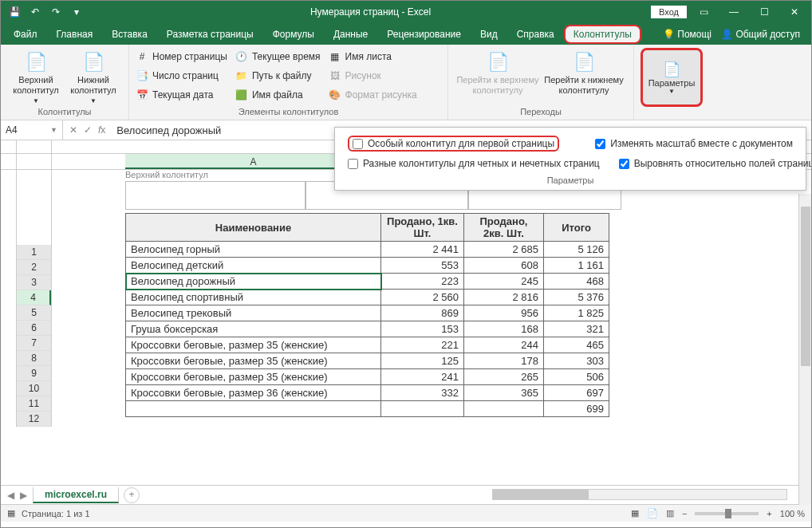  What do you see at coordinates (34, 420) in the screenshot?
I see `row-header: 12` at bounding box center [34, 420].